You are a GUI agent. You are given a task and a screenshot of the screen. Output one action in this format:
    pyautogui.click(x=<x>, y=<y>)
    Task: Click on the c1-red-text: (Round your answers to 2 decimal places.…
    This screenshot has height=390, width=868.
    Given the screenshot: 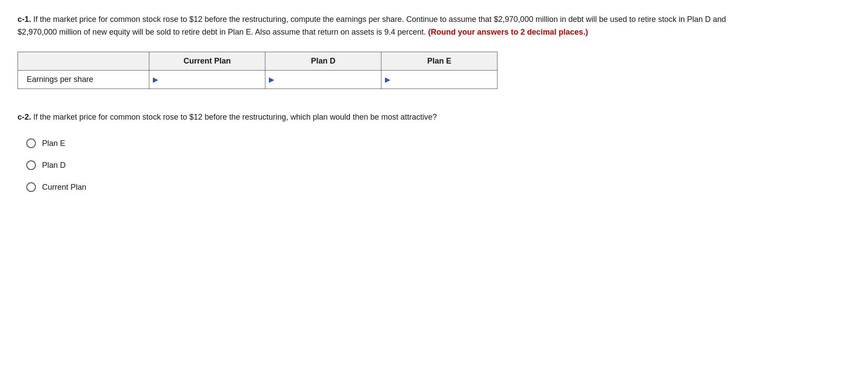 What is the action you would take?
    pyautogui.click(x=508, y=32)
    